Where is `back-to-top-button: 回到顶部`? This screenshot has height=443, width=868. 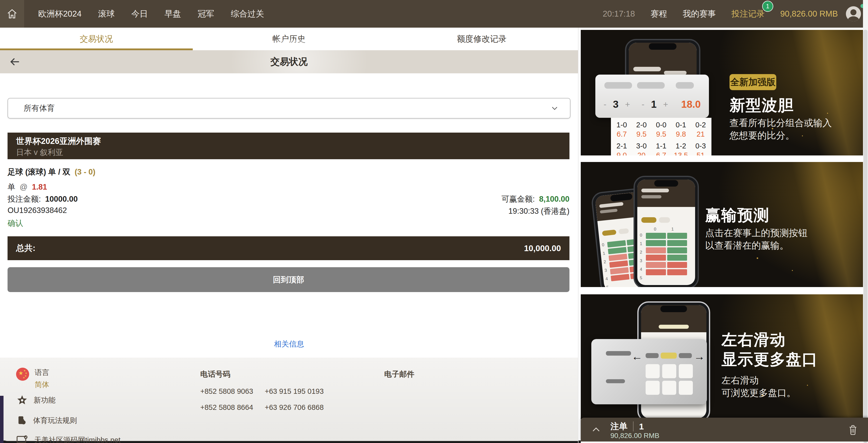
back-to-top-button: 回到顶部 is located at coordinates (288, 280).